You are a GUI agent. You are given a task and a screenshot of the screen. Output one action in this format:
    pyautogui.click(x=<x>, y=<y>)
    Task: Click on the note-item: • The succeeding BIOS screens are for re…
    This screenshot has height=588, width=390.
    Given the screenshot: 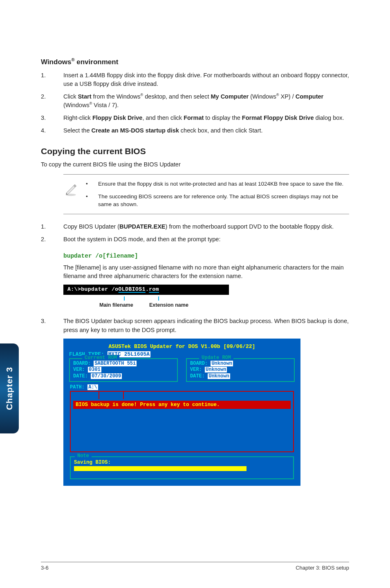 What is the action you would take?
    pyautogui.click(x=217, y=201)
    